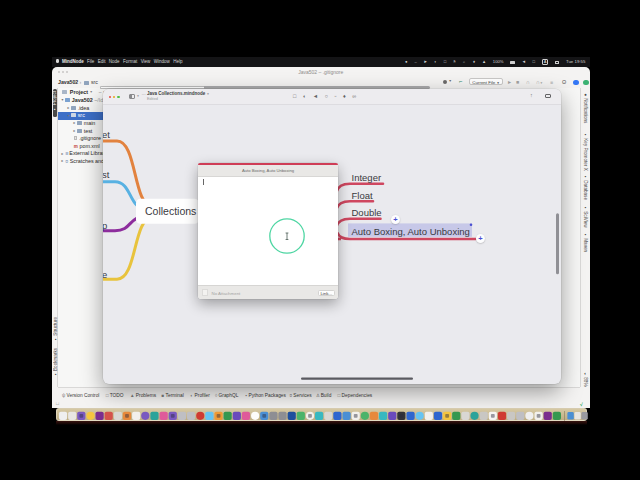  What do you see at coordinates (367, 212) in the screenshot?
I see `svg-text: Double` at bounding box center [367, 212].